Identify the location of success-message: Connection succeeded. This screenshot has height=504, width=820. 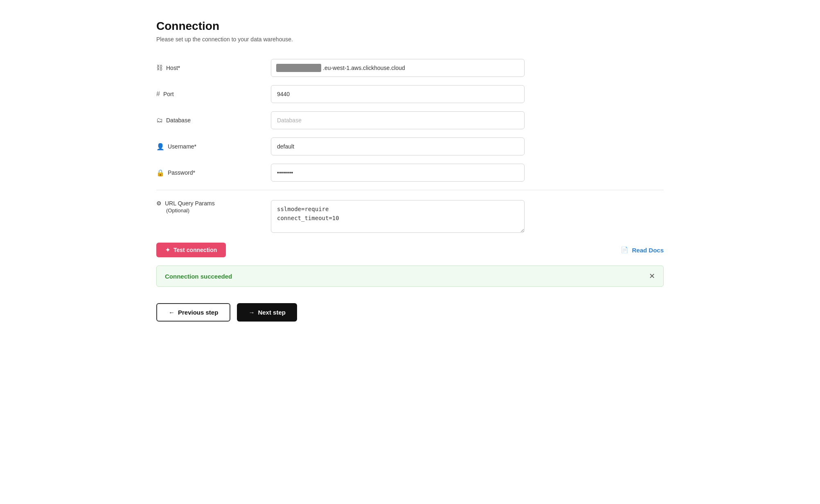
(198, 277).